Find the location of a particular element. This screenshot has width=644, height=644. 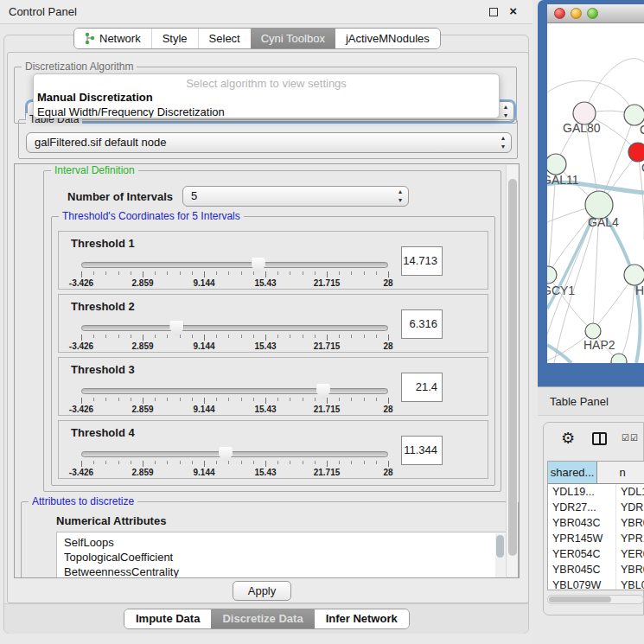

minimize-traffic-light-icon is located at coordinates (576, 14).